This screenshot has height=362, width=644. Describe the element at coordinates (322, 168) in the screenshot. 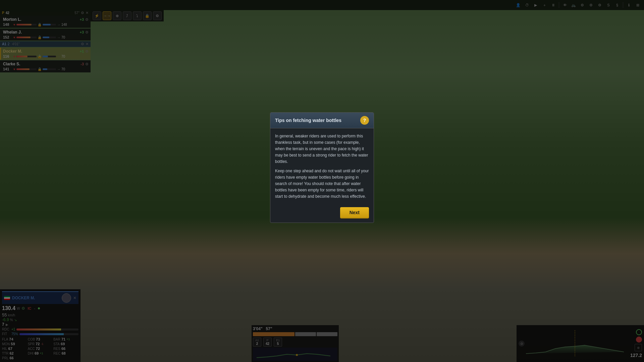

I see `tip-modal: Tips on fetching water bottles ? In gene…` at that location.